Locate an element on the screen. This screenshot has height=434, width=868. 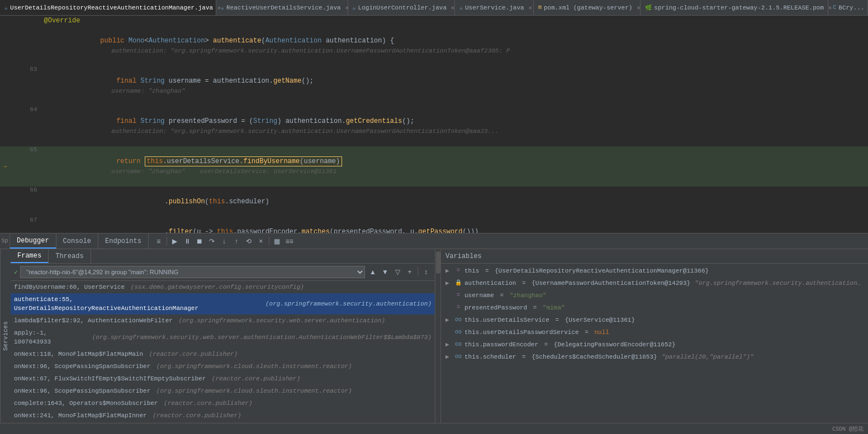
var-eq-pe: = is located at coordinates (546, 345).